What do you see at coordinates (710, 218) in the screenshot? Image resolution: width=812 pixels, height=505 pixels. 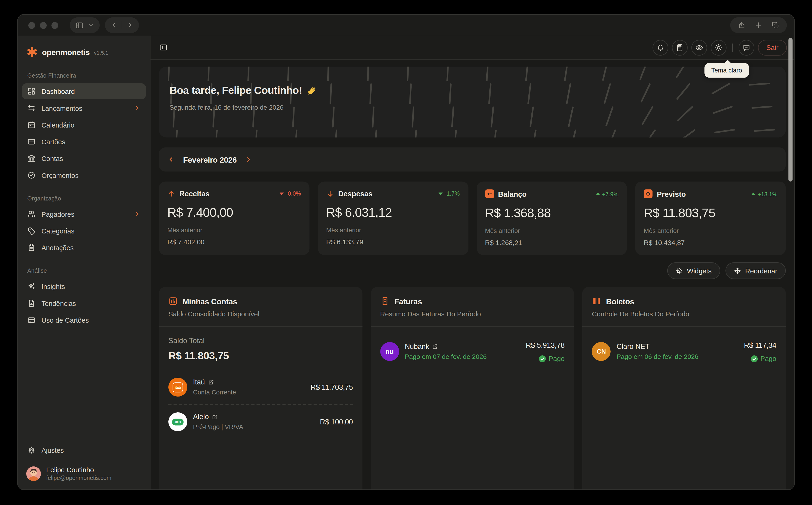 I see `stat-card-previsto: Previsto +13.1% R$ 11.803,75 Mês anterio…` at bounding box center [710, 218].